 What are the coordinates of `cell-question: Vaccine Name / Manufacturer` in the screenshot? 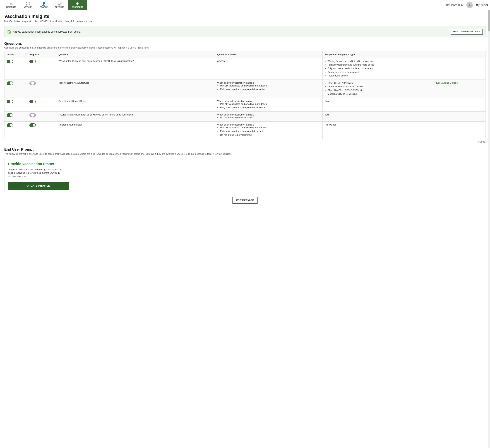 It's located at (136, 88).